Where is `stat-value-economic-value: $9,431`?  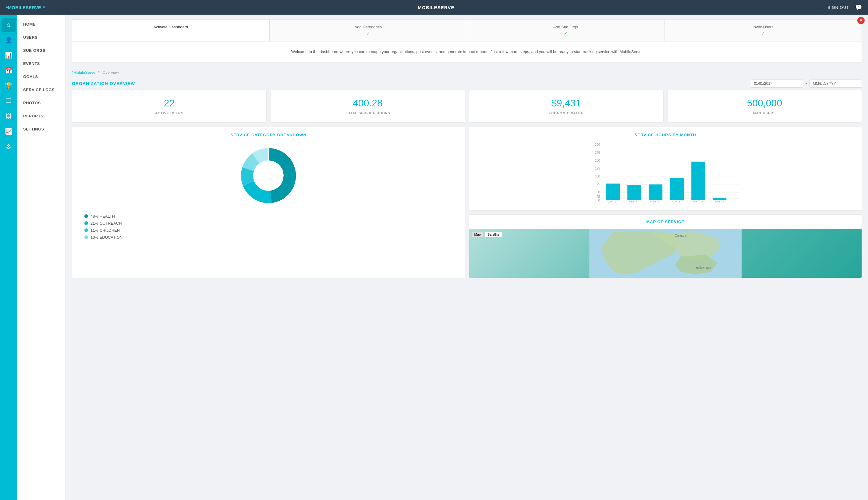
stat-value-economic-value: $9,431 is located at coordinates (566, 103).